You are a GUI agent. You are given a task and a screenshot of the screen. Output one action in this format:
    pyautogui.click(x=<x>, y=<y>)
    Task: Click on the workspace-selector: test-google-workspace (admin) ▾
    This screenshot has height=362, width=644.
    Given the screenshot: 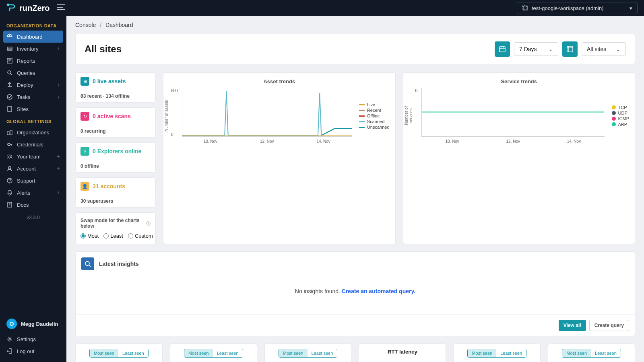 What is the action you would take?
    pyautogui.click(x=577, y=8)
    